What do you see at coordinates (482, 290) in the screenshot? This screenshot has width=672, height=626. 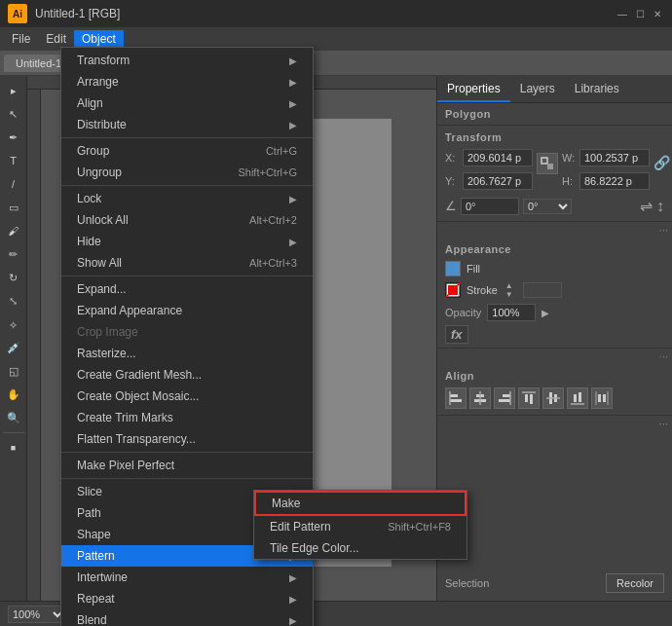 I see `stroke-label: Stroke` at bounding box center [482, 290].